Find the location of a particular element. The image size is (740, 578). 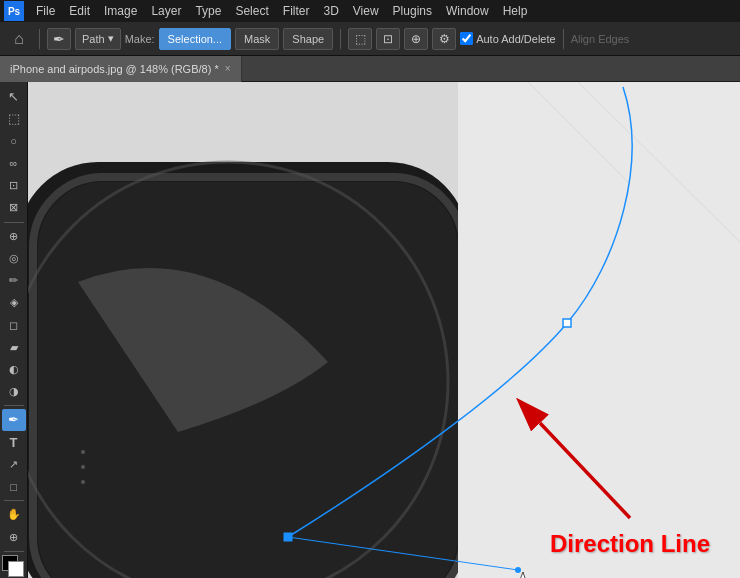

document-tab: iPhone and airpods.jpg @ 148% (RGB/8) * … is located at coordinates (121, 69).